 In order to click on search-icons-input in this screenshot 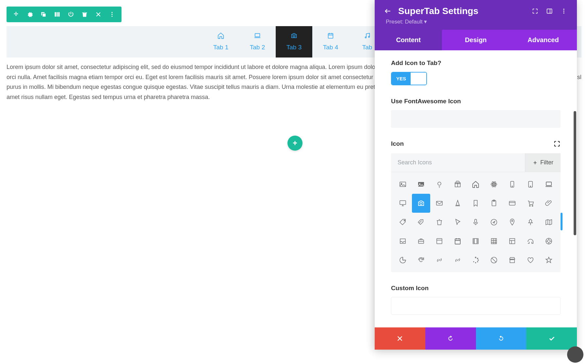, I will do `click(458, 163)`.